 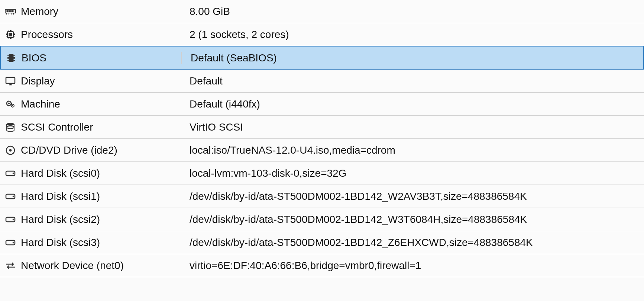 I want to click on row-value: local:iso/TrueNAS-12.0-U4.iso,media=cdro…, so click(x=292, y=150).